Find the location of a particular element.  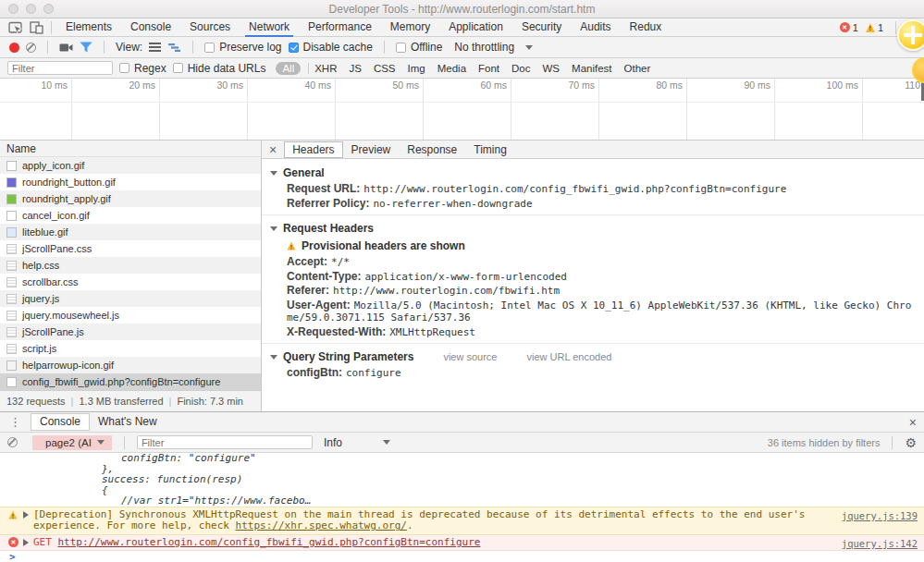

log-level-select: Info is located at coordinates (357, 443).